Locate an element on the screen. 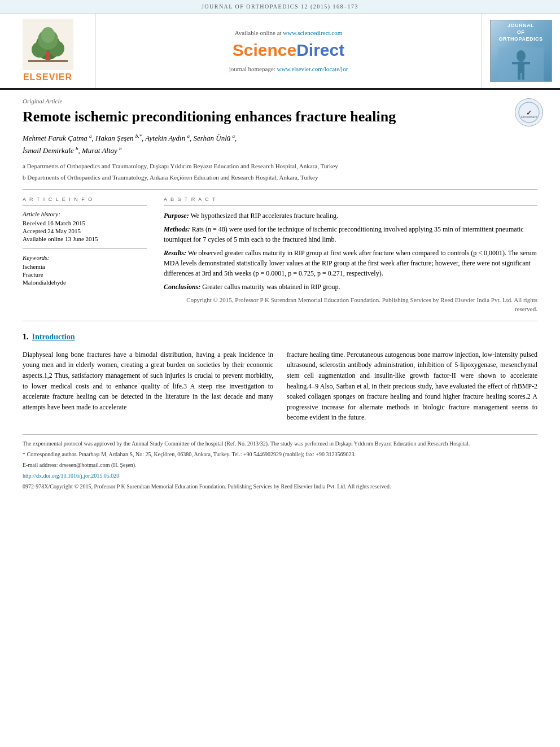  affiliation-a: a Departments of Orthopaedics and Trauma… is located at coordinates (280, 166).